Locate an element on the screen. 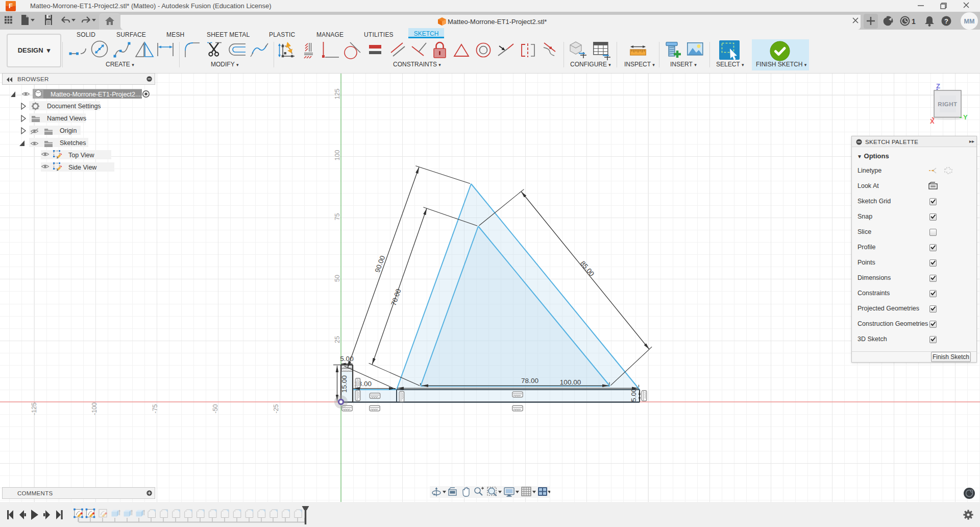 The width and height of the screenshot is (980, 527). svg-text: 100 is located at coordinates (337, 155).